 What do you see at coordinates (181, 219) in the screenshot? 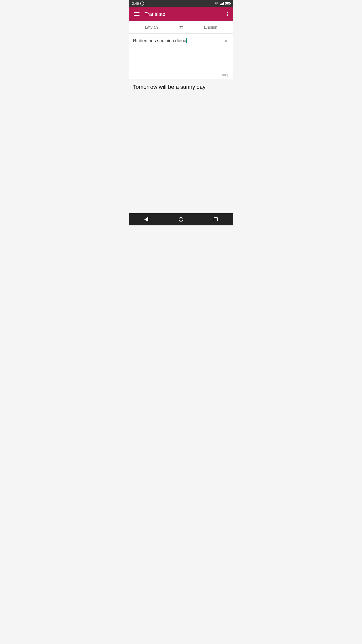
I see `nav-bar` at bounding box center [181, 219].